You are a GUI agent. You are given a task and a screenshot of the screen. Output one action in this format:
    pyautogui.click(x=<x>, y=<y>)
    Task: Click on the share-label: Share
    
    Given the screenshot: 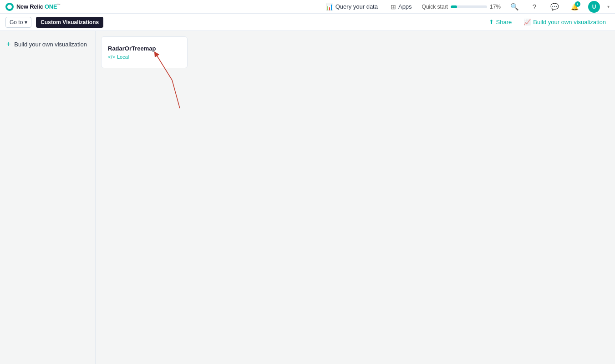 What is the action you would take?
    pyautogui.click(x=504, y=22)
    